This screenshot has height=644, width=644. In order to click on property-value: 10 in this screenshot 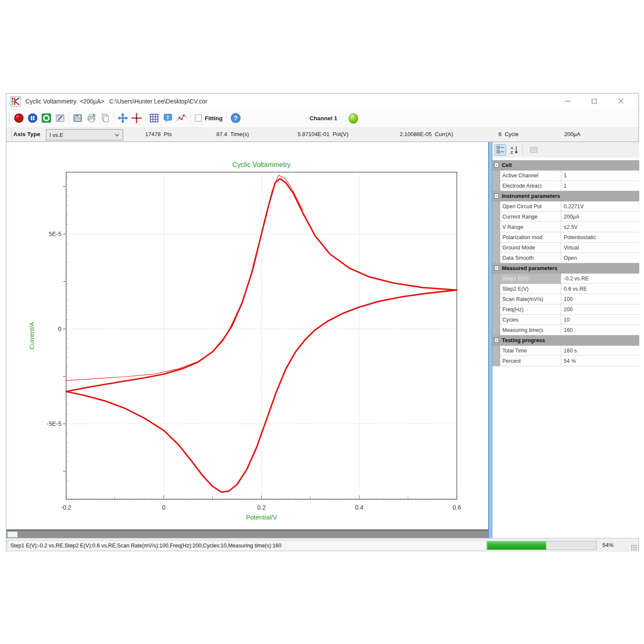, I will do `click(600, 320)`.